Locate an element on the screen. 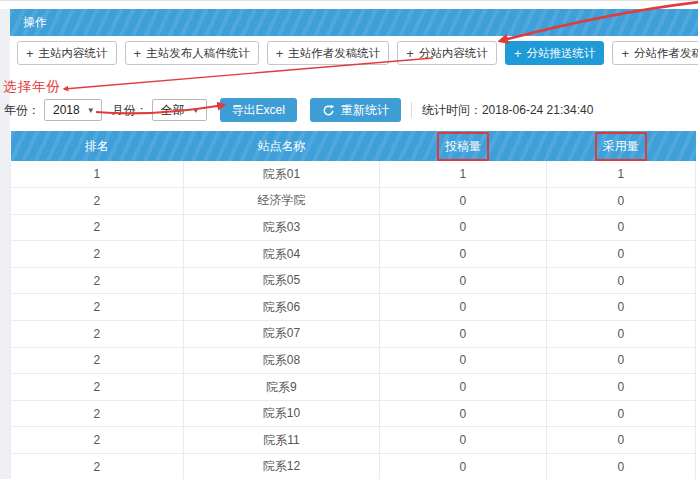  refresh-stats-button: 重新统计 is located at coordinates (356, 110).